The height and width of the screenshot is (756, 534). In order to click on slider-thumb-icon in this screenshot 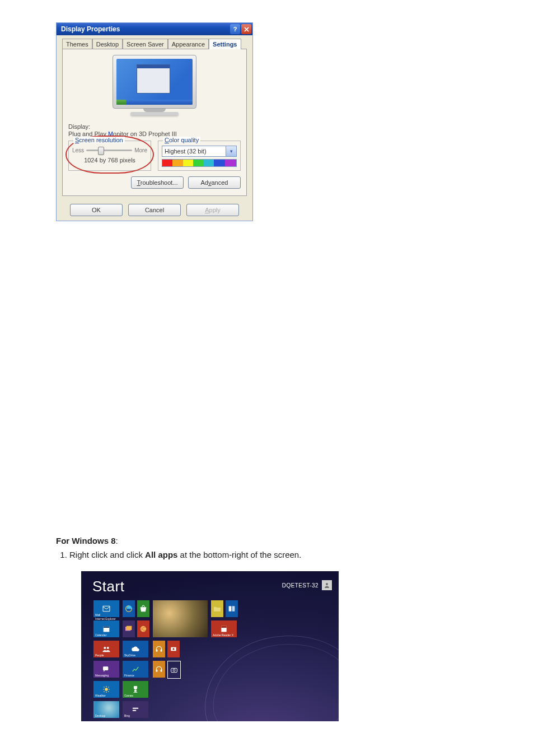, I will do `click(101, 151)`.